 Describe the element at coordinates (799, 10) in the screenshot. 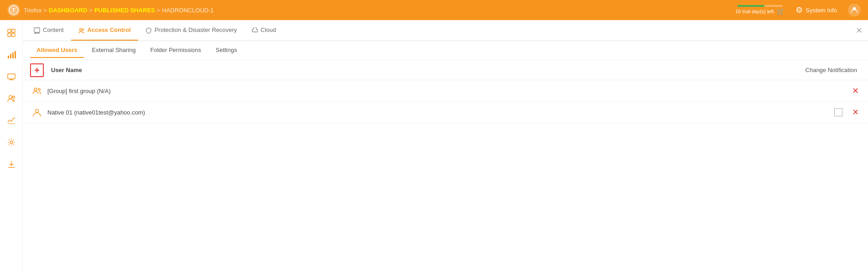

I see `gear-icon: ⚙` at that location.